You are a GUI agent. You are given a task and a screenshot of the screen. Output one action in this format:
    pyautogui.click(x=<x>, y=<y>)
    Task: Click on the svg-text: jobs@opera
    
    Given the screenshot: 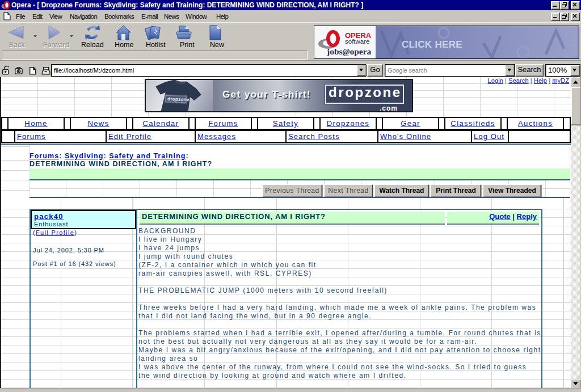 What is the action you would take?
    pyautogui.click(x=349, y=51)
    